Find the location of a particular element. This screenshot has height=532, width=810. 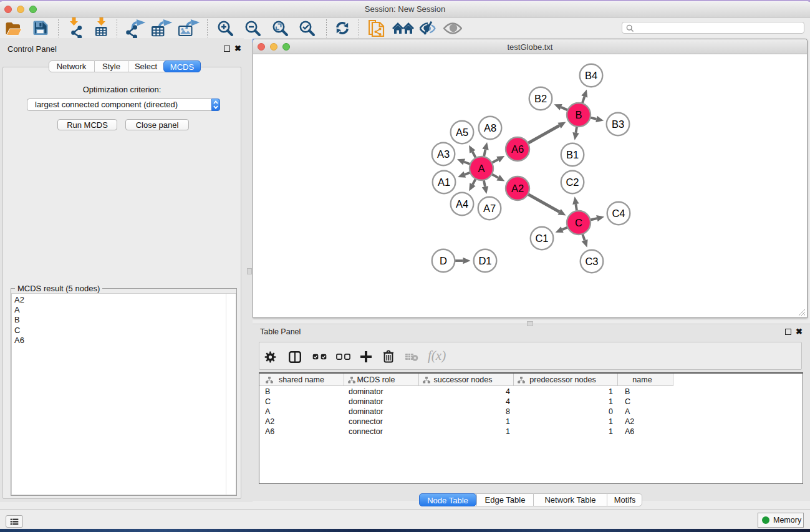

svg-text: B1 is located at coordinates (572, 155).